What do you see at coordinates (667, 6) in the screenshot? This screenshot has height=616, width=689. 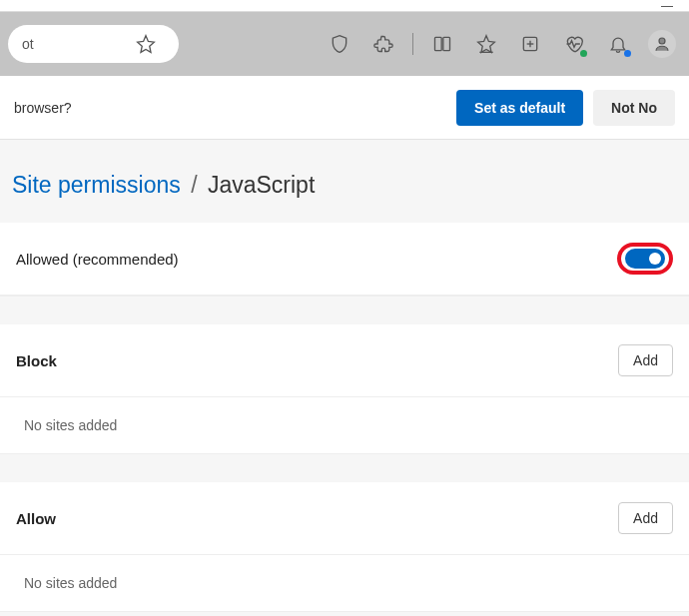 I see `minimize-button: —` at bounding box center [667, 6].